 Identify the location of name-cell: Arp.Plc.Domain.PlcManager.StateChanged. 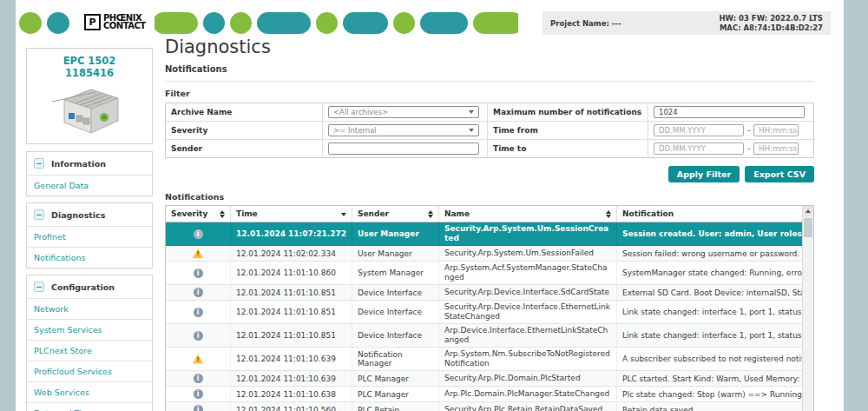
(528, 394).